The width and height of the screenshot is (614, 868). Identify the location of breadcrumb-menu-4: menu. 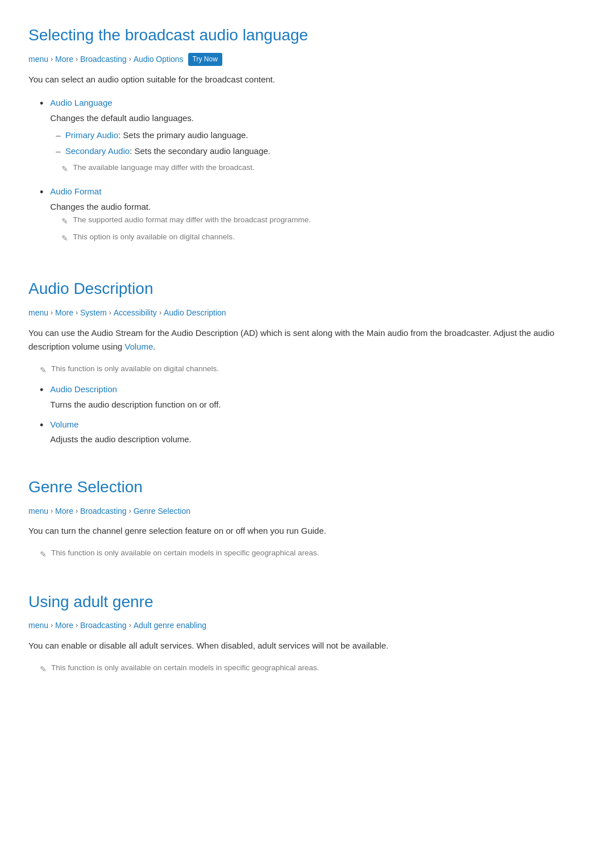
(39, 625).